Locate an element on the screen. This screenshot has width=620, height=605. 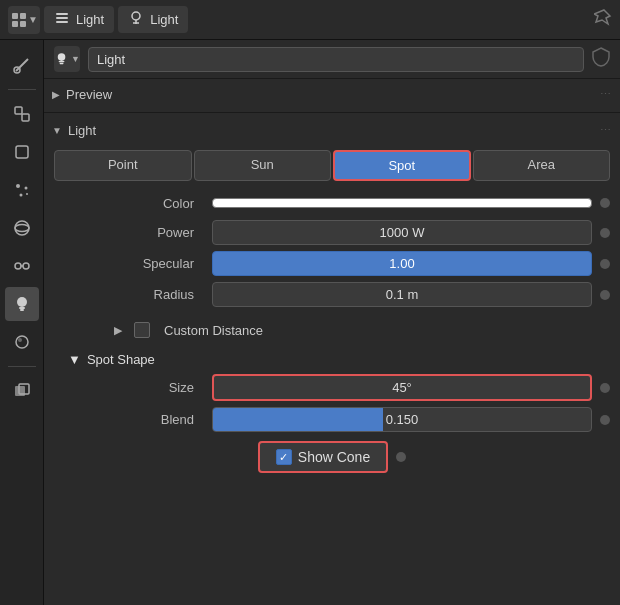
sidebar-icon-particles is located at coordinates (22, 190).